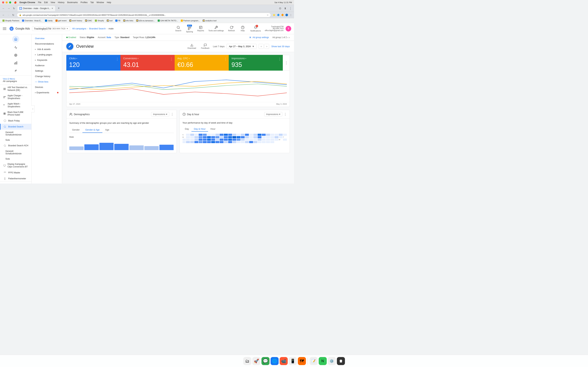 The image size is (588, 367). What do you see at coordinates (205, 46) in the screenshot?
I see `feedback-main-button: Feedback` at bounding box center [205, 46].